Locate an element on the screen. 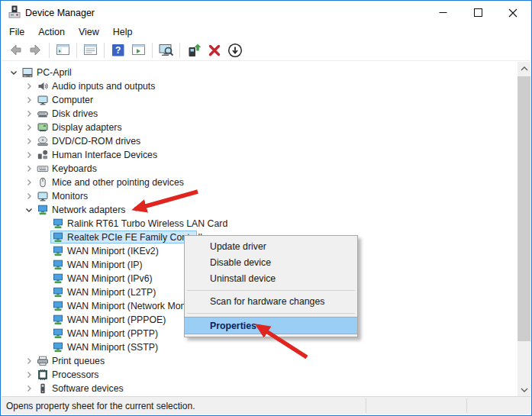  chevron-up-icon is located at coordinates (524, 69).